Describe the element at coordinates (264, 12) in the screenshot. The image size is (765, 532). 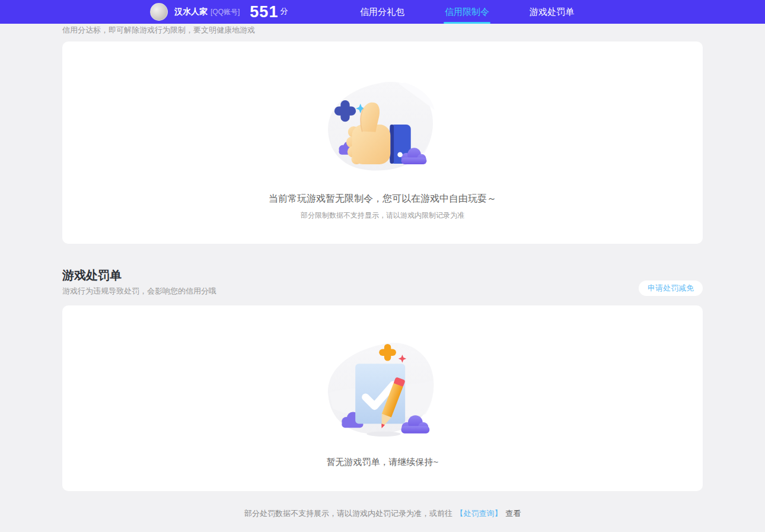
I see `credit-score-value: 551` at that location.